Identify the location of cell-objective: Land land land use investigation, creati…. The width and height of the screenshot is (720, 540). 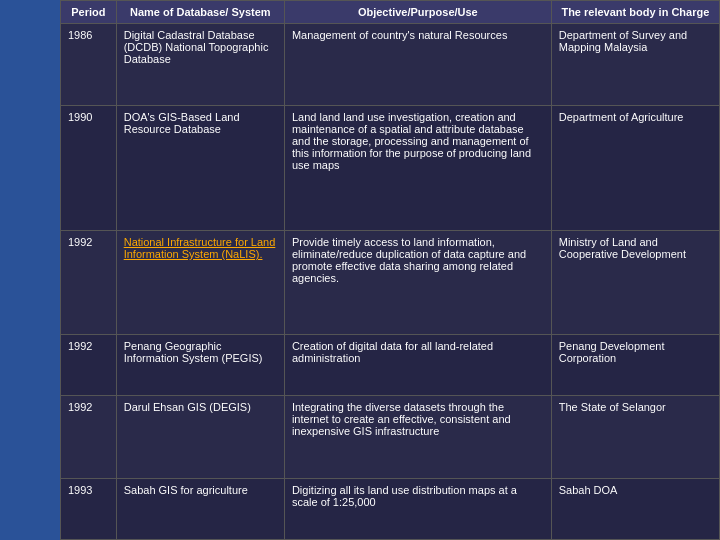
(418, 168).